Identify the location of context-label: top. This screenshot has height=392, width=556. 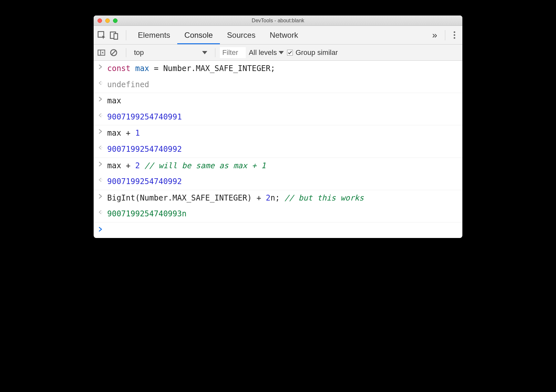
(139, 53).